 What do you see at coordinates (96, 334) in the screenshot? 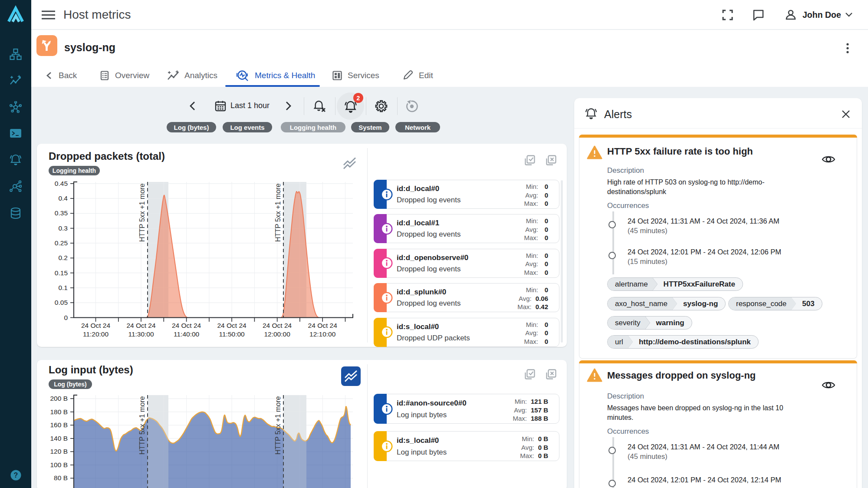
I see `svg-text: 11:20:00` at bounding box center [96, 334].